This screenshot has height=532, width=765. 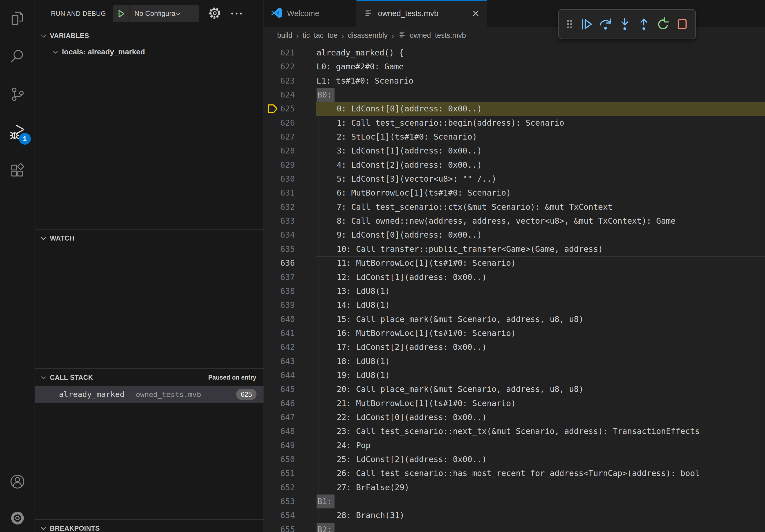 I want to click on gutter: 635, so click(x=290, y=249).